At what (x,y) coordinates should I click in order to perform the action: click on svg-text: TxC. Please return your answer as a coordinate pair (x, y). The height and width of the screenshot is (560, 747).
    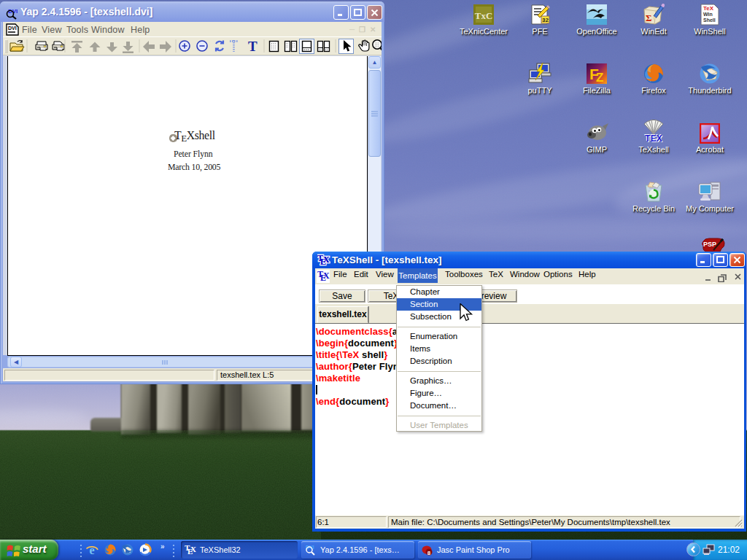
    Looking at the image, I should click on (484, 16).